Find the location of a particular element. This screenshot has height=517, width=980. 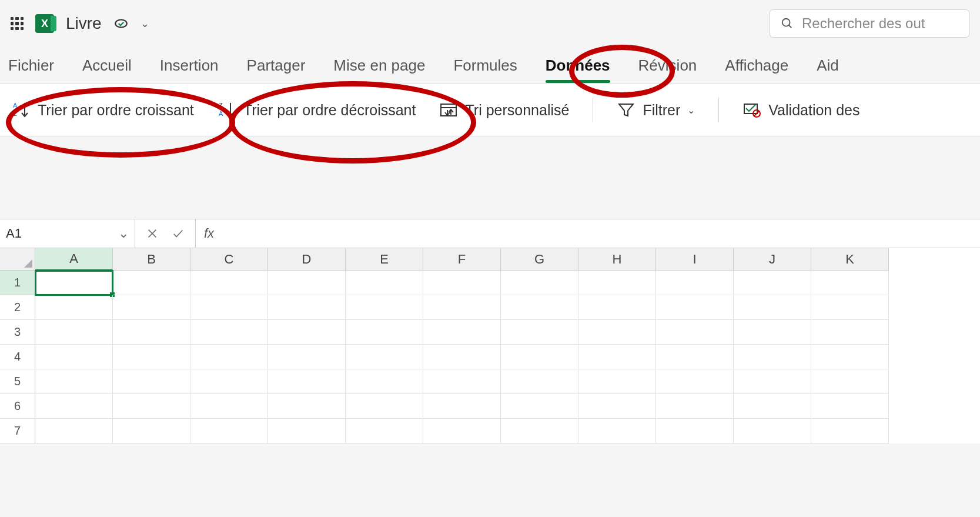

col-header-i: I is located at coordinates (695, 259).